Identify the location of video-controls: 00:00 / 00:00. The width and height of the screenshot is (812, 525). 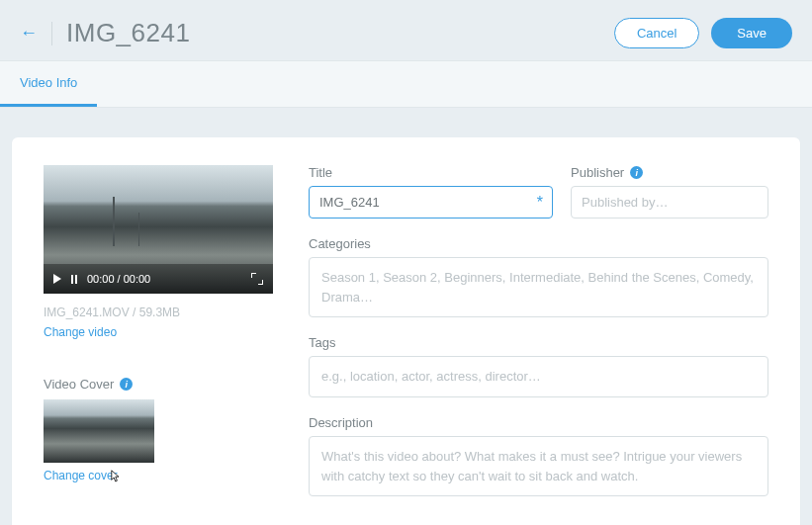
(158, 279).